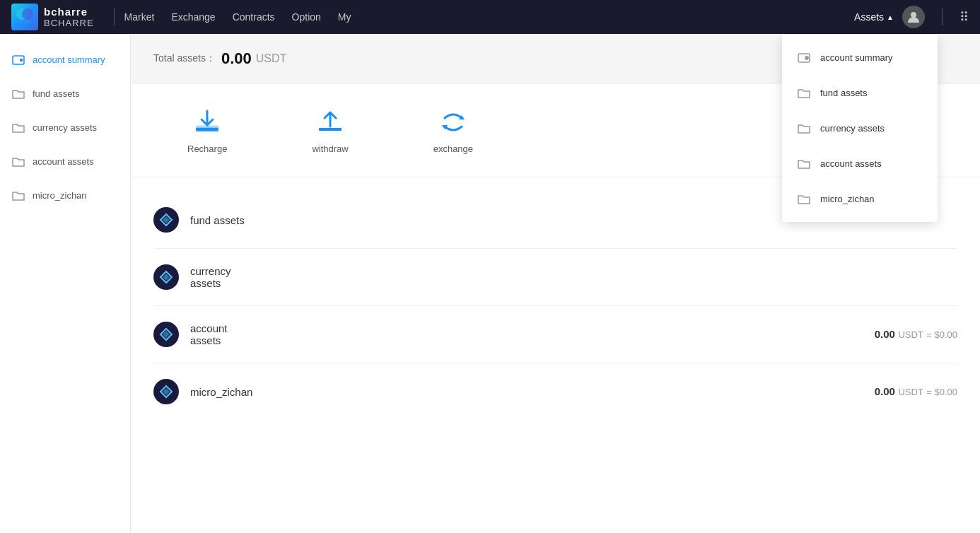 The width and height of the screenshot is (980, 533). Describe the element at coordinates (166, 220) in the screenshot. I see `fund-diamond-icon` at that location.